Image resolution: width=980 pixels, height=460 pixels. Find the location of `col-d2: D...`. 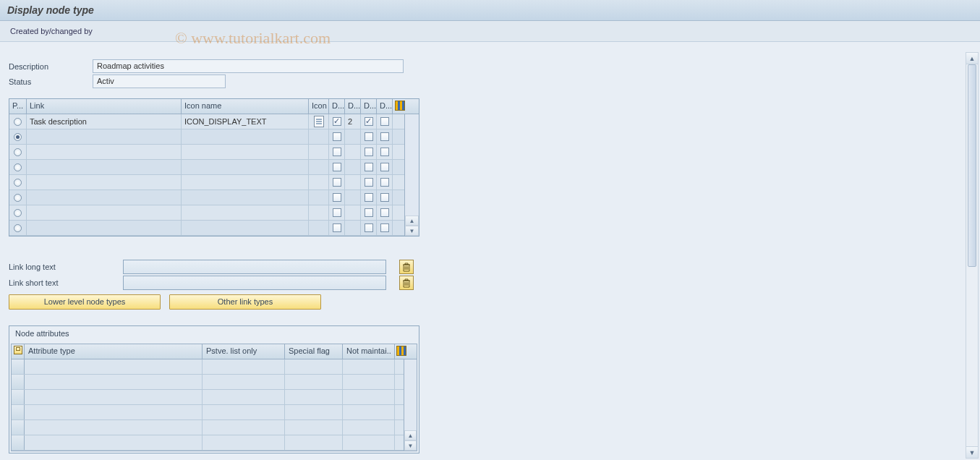

col-d2: D... is located at coordinates (353, 106).